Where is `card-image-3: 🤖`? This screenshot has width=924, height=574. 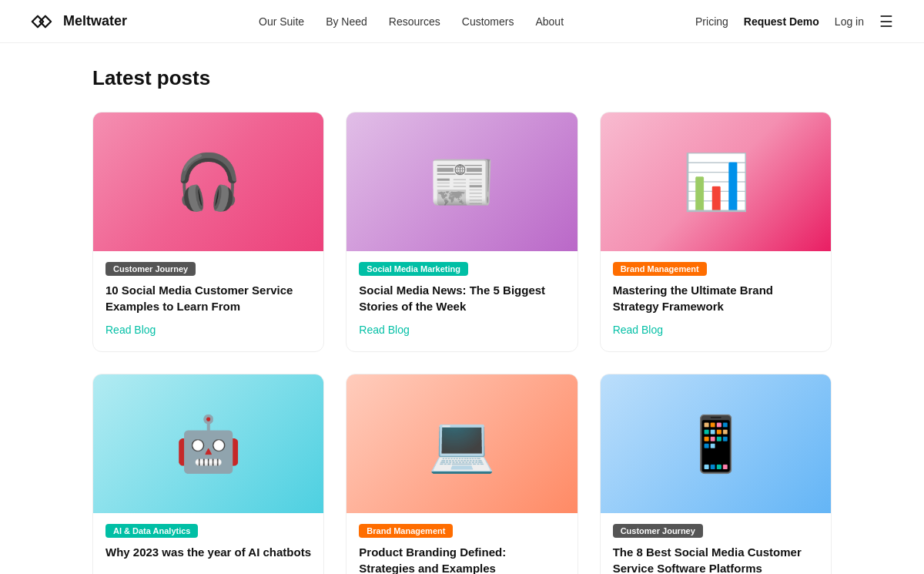 card-image-3: 🤖 is located at coordinates (208, 444).